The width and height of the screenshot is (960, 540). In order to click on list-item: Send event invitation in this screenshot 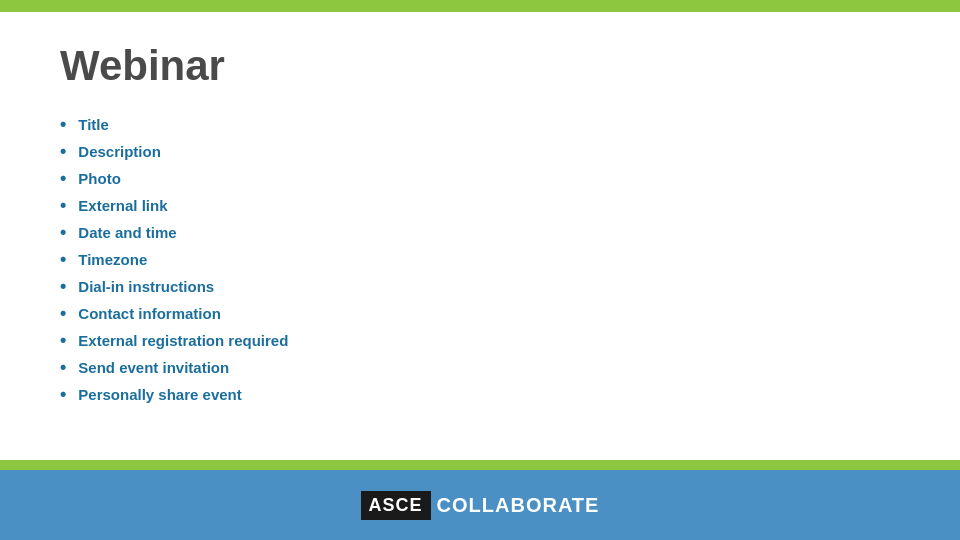, I will do `click(480, 368)`.